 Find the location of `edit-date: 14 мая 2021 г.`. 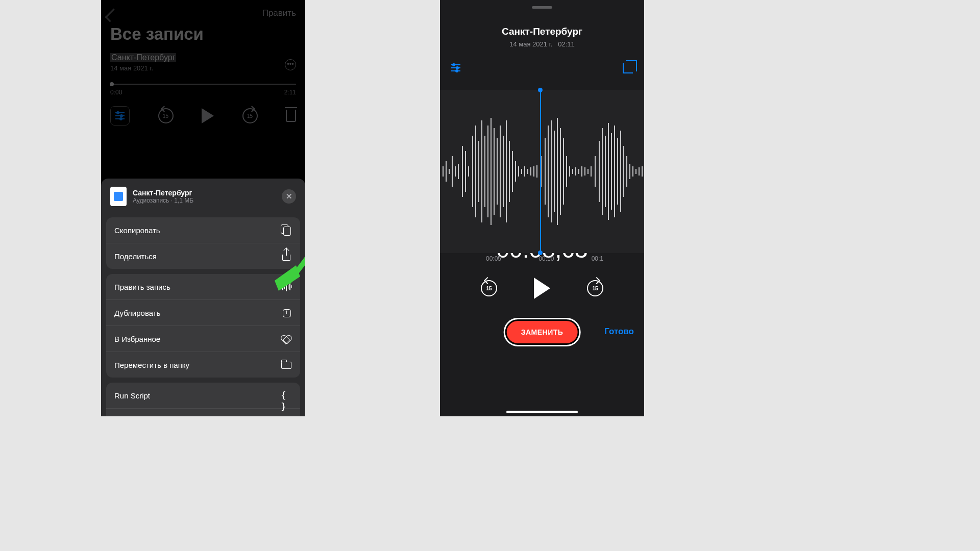

edit-date: 14 мая 2021 г. is located at coordinates (531, 44).